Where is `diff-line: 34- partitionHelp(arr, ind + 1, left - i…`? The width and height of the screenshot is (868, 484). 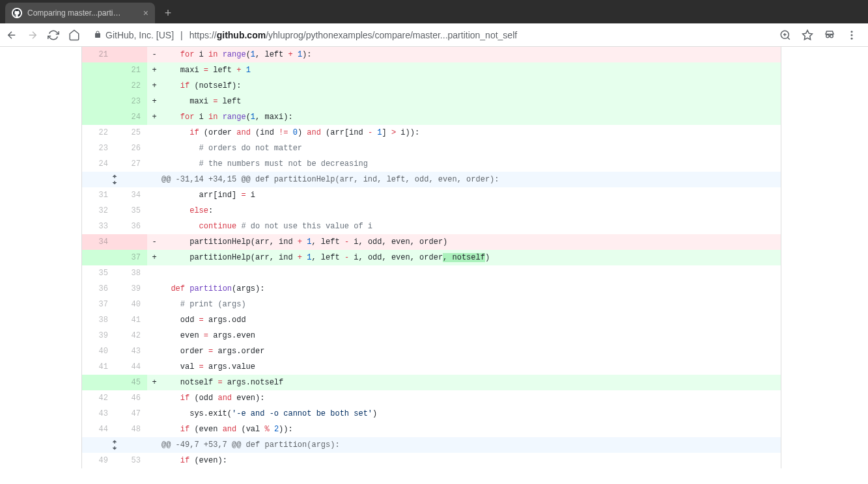
diff-line: 34- partitionHelp(arr, ind + 1, left - i… is located at coordinates (431, 242).